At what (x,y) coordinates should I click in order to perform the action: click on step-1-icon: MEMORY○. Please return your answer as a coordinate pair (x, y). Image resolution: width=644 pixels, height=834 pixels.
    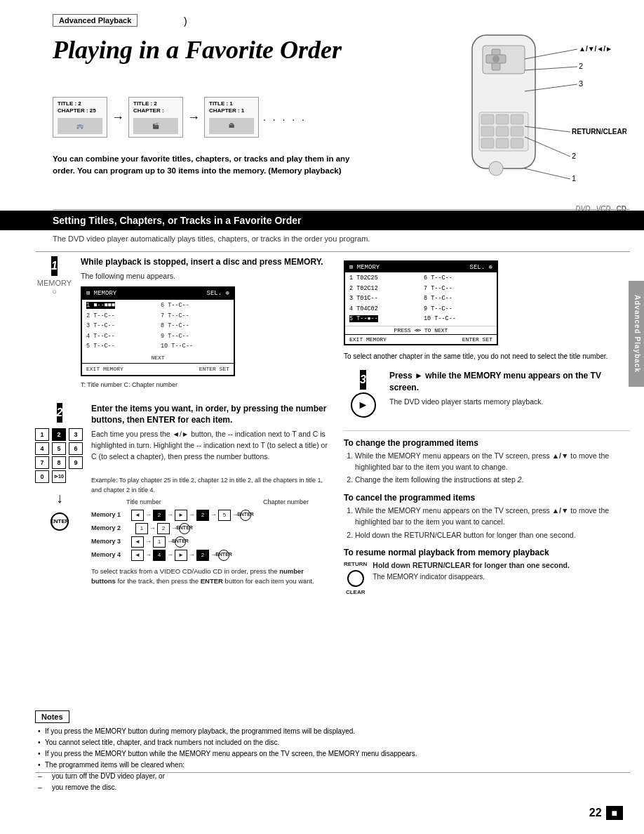
    Looking at the image, I should click on (55, 287).